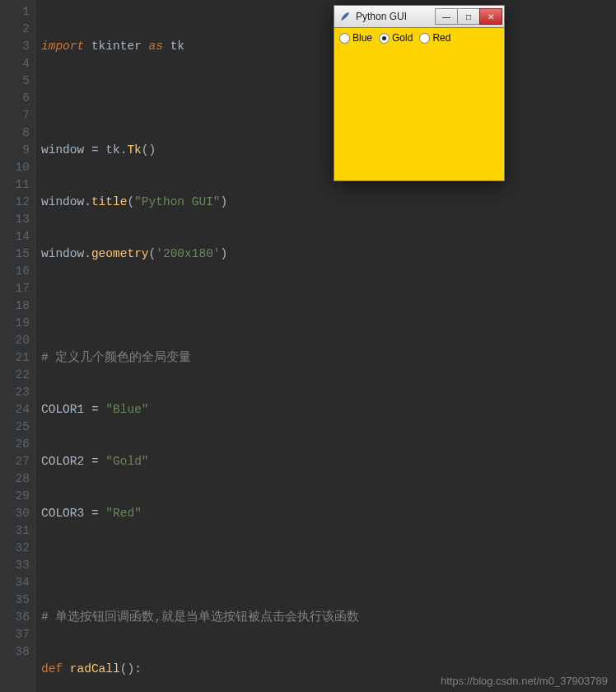 This screenshot has height=692, width=616. I want to click on maximize-button: □, so click(469, 16).